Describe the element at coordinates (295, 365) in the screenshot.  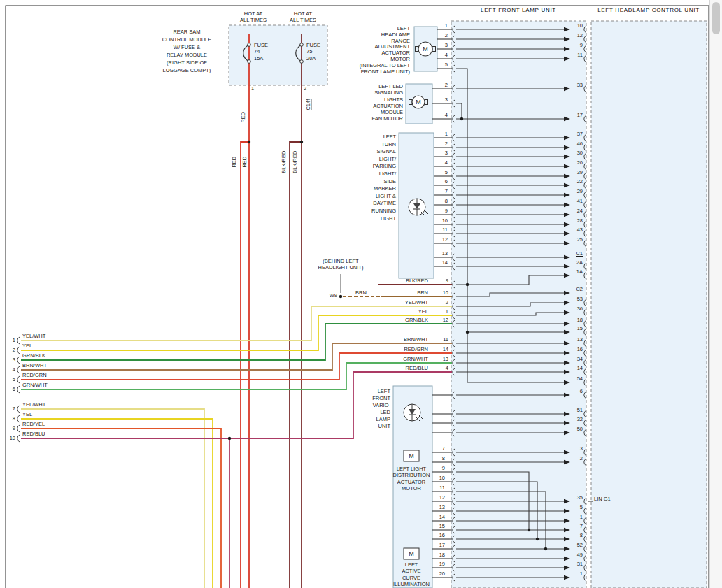
I see `fuse75-blkred-branch` at that location.